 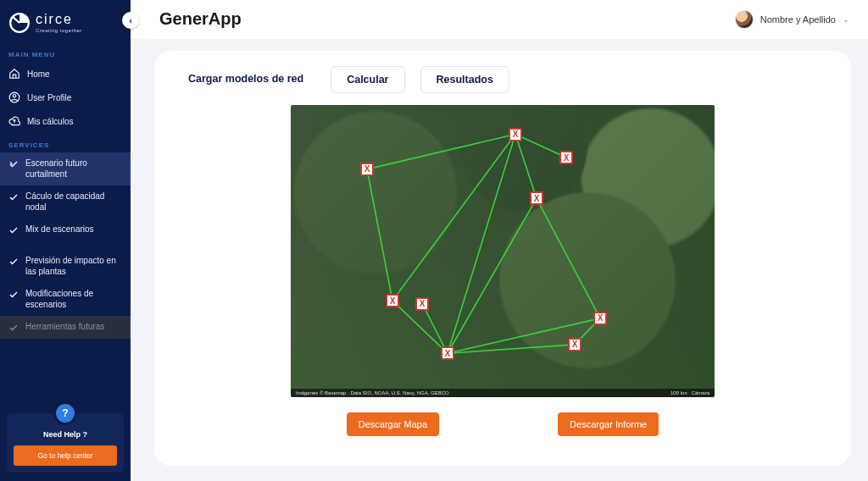 I want to click on sidebar-item-label: Escenario futuro curtailment, so click(x=74, y=169).